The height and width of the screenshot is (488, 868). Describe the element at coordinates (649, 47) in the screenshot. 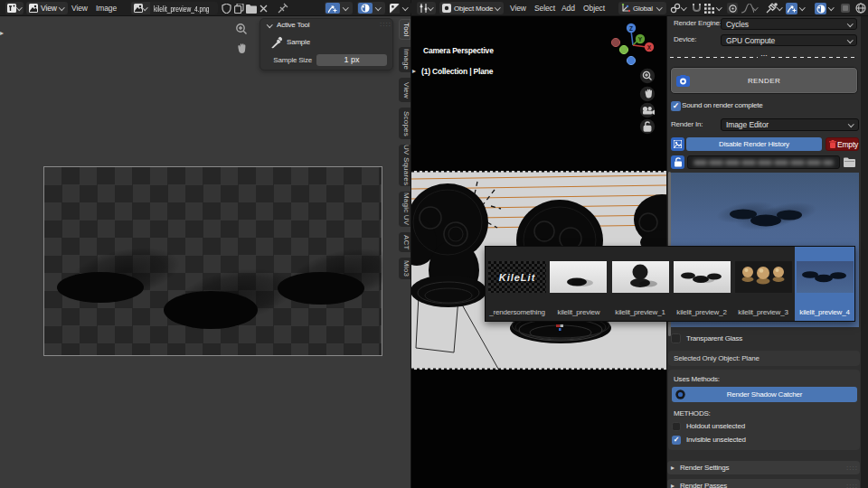

I see `svg-text: X` at that location.